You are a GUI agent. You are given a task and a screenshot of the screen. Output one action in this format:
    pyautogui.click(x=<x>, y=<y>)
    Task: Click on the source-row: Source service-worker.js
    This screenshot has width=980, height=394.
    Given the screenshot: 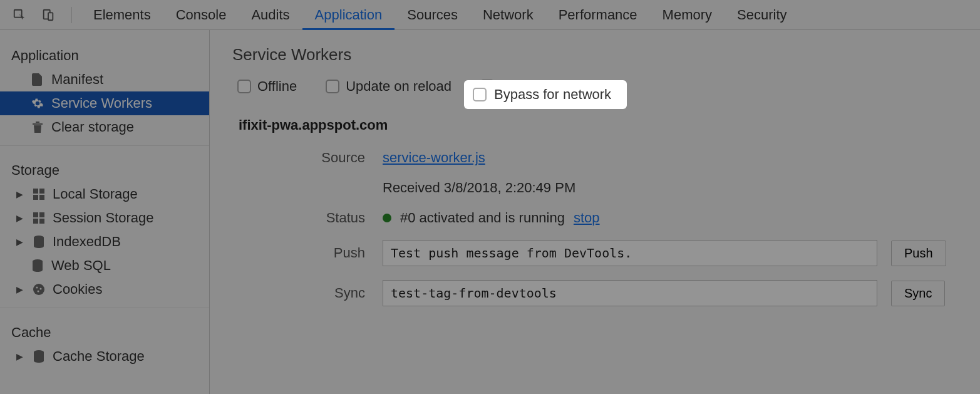 What is the action you would take?
    pyautogui.click(x=595, y=158)
    